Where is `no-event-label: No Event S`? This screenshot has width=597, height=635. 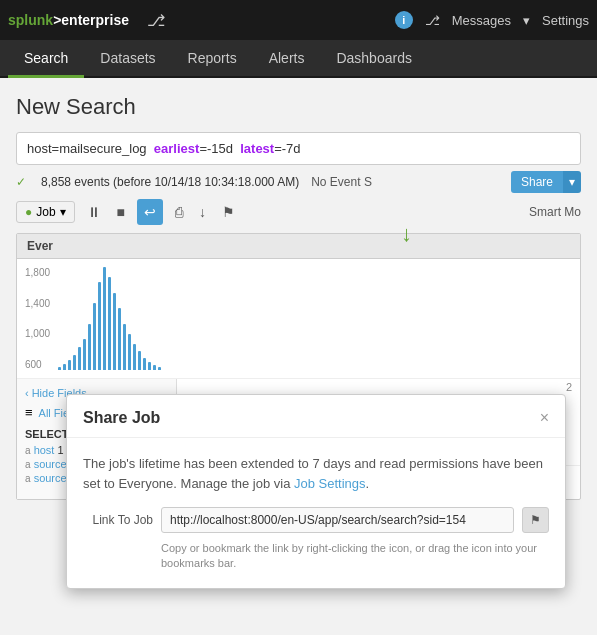
no-event-label: No Event S is located at coordinates (342, 182).